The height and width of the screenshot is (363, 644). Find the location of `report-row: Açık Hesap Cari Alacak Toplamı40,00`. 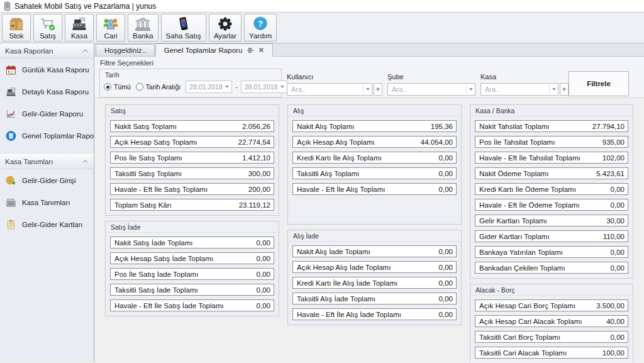

report-row: Açık Hesap Cari Alacak Toplamı40,00 is located at coordinates (552, 321).